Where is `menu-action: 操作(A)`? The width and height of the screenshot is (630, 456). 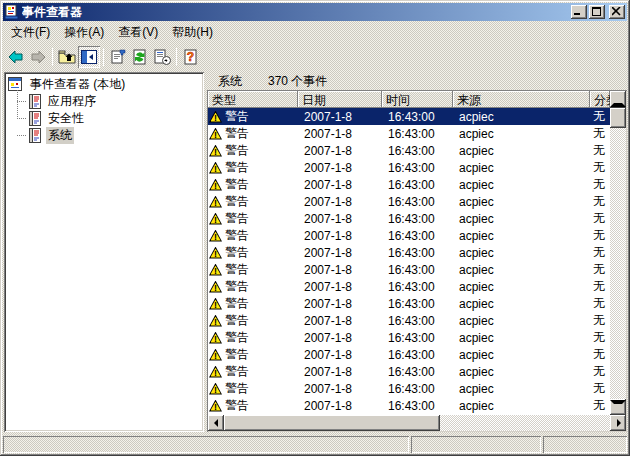
menu-action: 操作(A) is located at coordinates (84, 32).